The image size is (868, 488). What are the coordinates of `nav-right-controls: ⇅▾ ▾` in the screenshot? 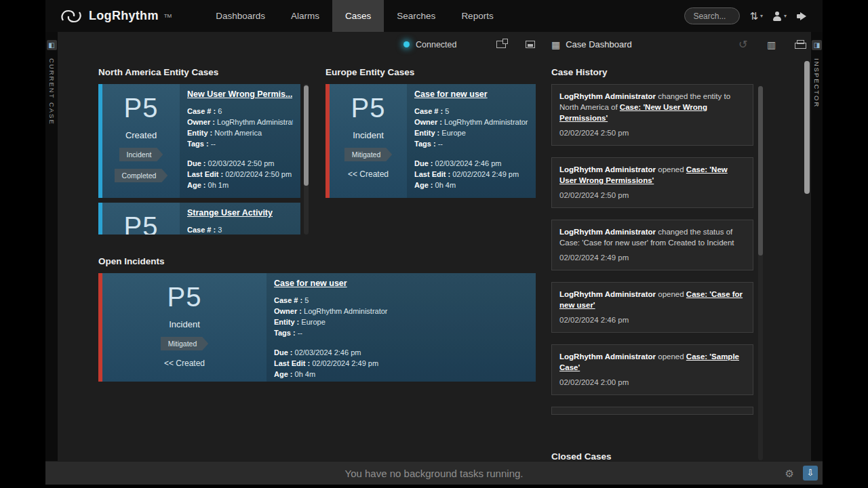 It's located at (753, 16).